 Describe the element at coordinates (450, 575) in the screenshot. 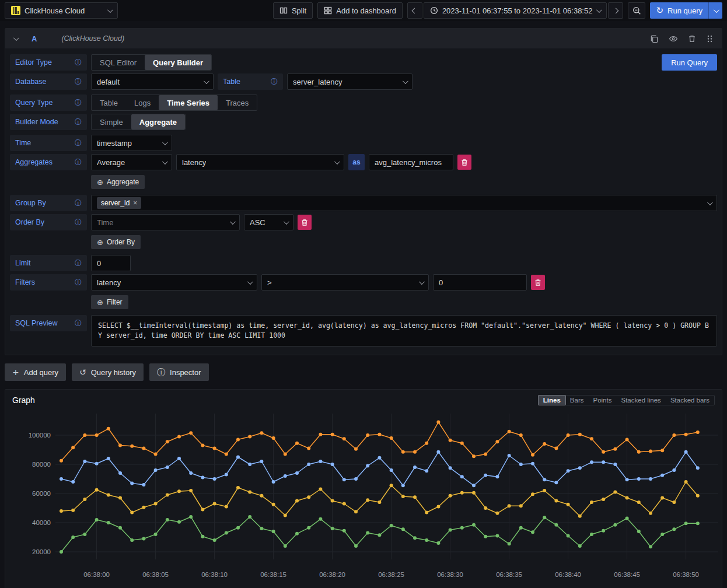

I see `x-axis-tick-label: 06:38:30` at that location.